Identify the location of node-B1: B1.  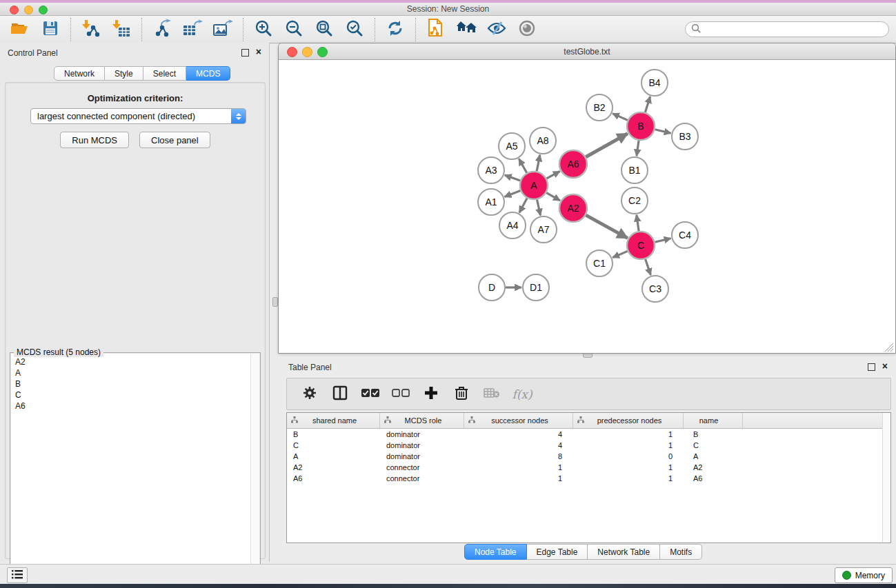
(635, 170).